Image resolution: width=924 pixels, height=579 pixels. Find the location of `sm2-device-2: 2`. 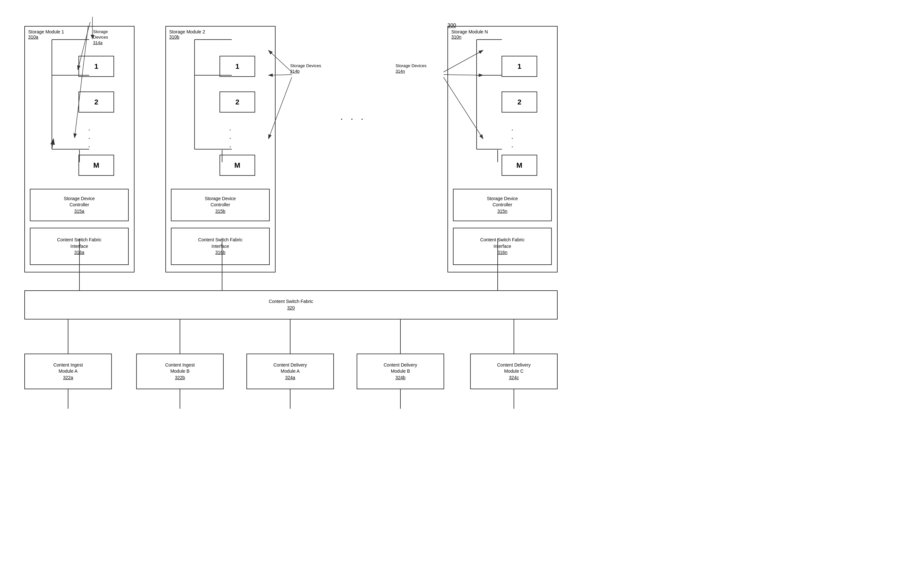

sm2-device-2: 2 is located at coordinates (237, 102).